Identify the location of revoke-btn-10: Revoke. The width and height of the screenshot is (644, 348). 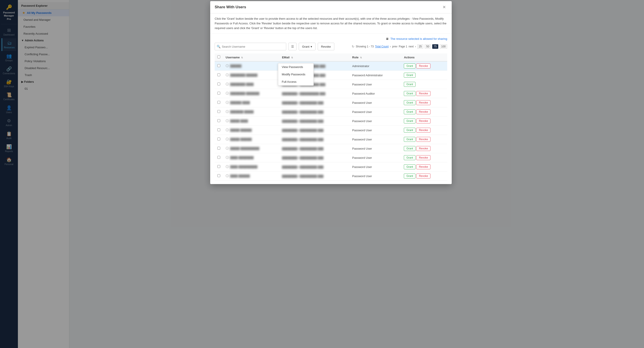
(424, 158).